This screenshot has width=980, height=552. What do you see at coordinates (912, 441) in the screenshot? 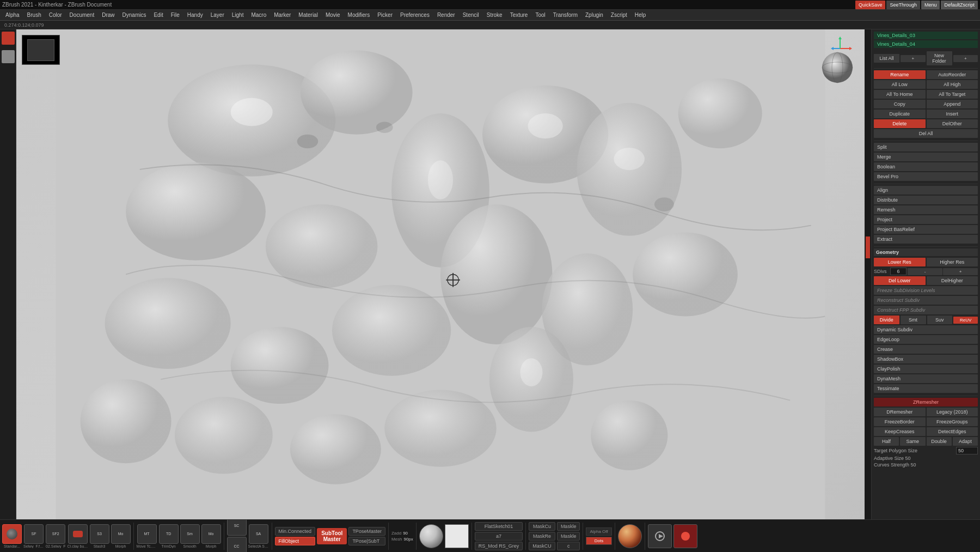
I see `same-button: Same` at bounding box center [912, 441].